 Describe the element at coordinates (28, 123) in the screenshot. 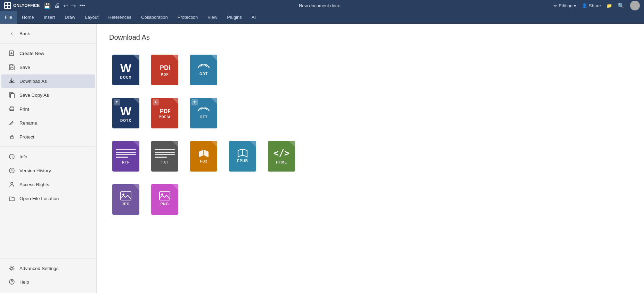

I see `rename-label: Rename` at that location.